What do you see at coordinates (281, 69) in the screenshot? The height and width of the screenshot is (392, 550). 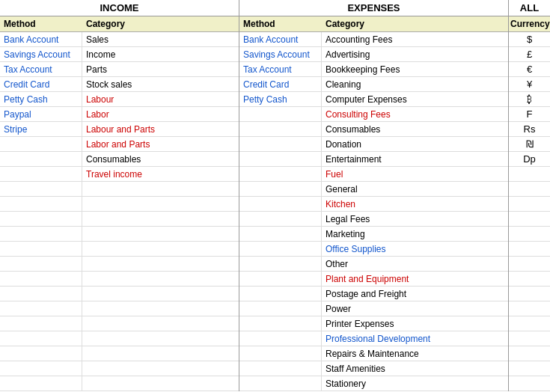 I see `expenses-method-cell: Tax Account` at bounding box center [281, 69].